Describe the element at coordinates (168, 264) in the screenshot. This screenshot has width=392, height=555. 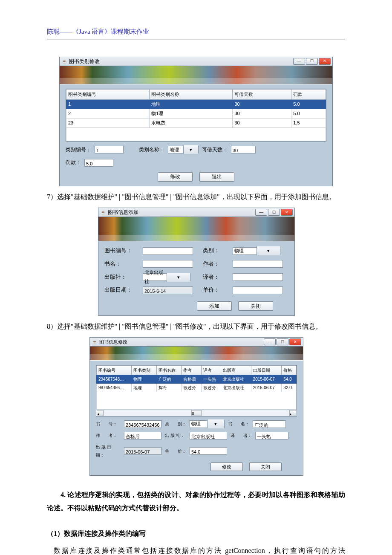
I see `input-bookname` at that location.